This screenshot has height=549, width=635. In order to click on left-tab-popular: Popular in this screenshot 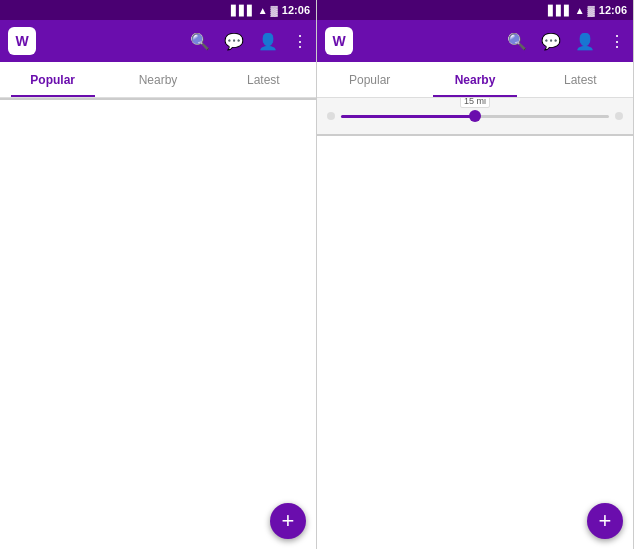, I will do `click(52, 80)`.